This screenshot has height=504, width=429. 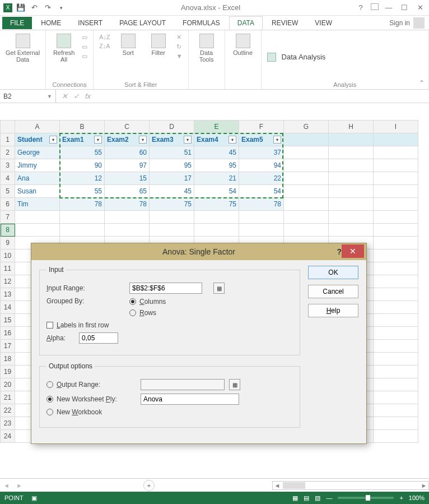 What do you see at coordinates (34, 8) in the screenshot?
I see `undo-icon: ↶` at bounding box center [34, 8].